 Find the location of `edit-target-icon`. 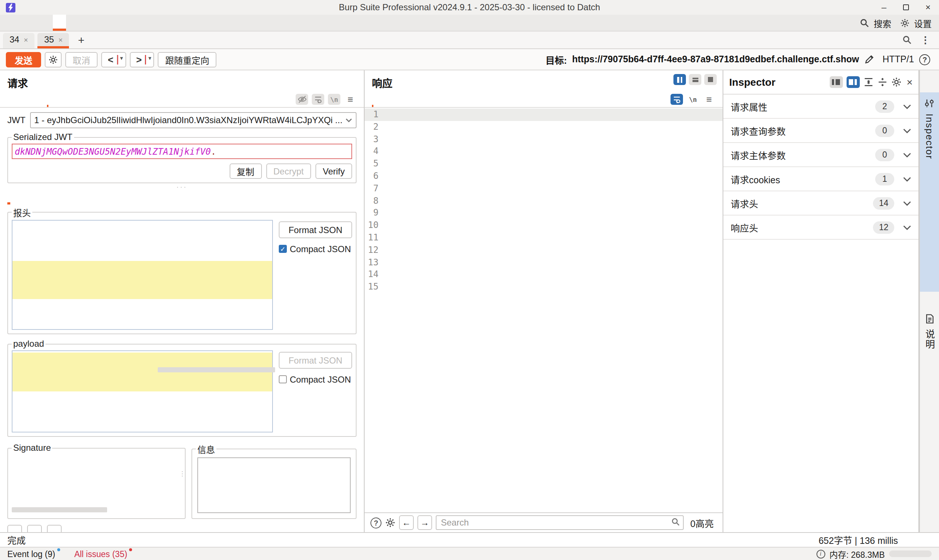

edit-target-icon is located at coordinates (869, 60).